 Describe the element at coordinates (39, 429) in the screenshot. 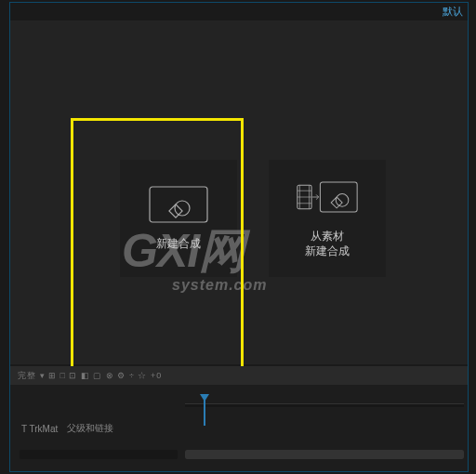

I see `trkmat-column: T TrkMat` at that location.